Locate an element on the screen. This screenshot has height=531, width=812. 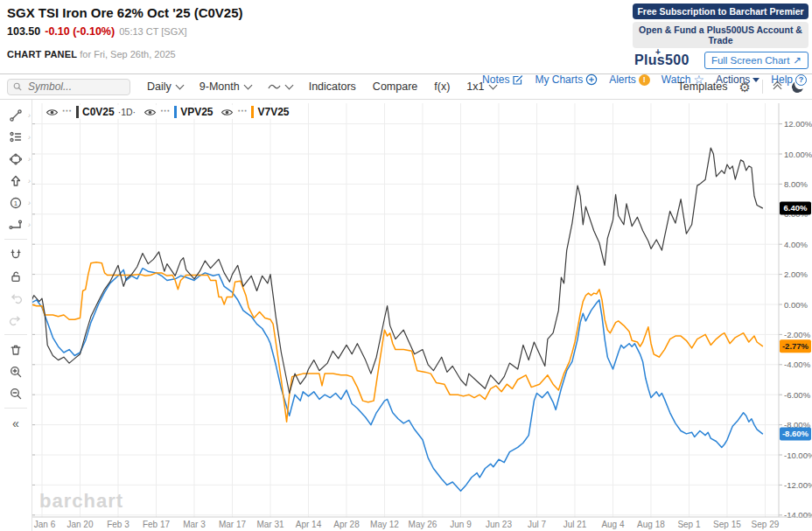
dark-mode-moon-icon is located at coordinates (798, 87).